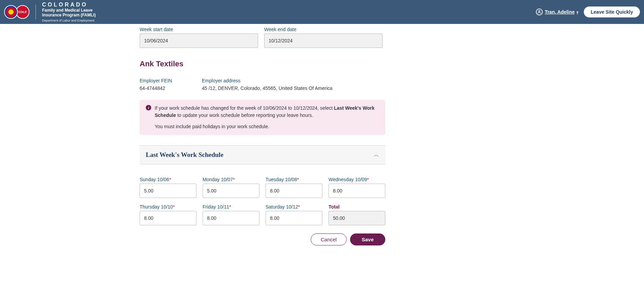  I want to click on sched-sunday-input, so click(168, 191).